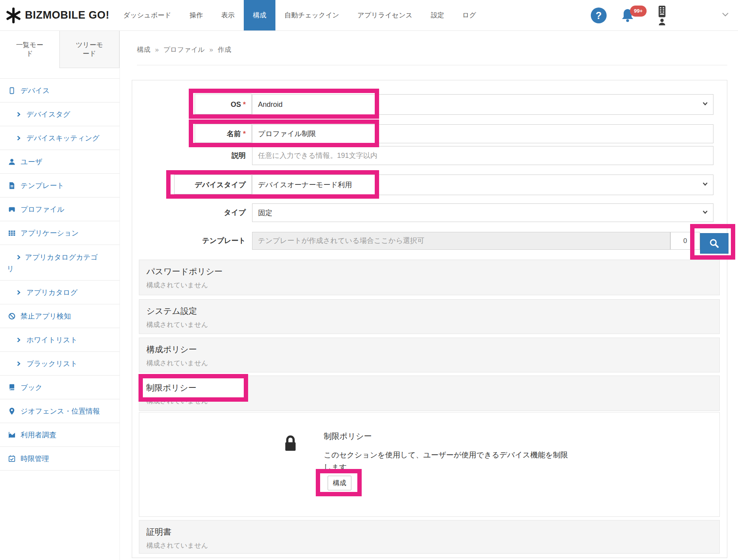  Describe the element at coordinates (30, 49) in the screenshot. I see `tab-list-mode: 一覧モード` at that location.